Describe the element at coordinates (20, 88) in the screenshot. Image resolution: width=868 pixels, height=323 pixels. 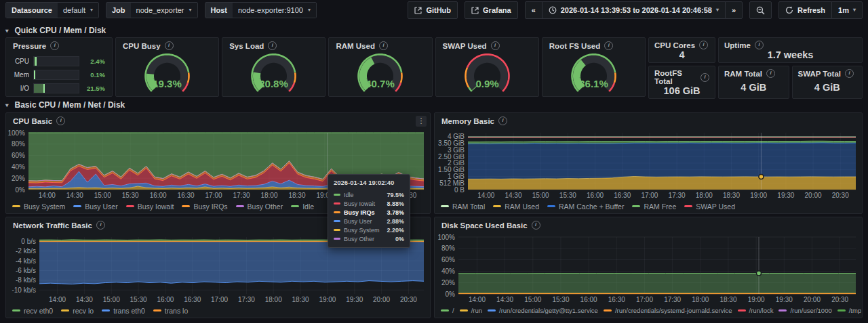
I see `pressure-row-label: I/O` at that location.